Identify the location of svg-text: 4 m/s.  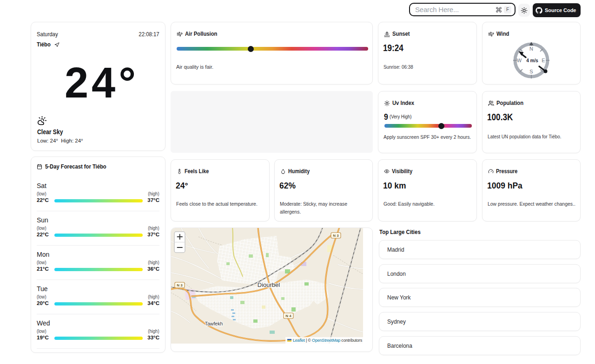
(532, 60).